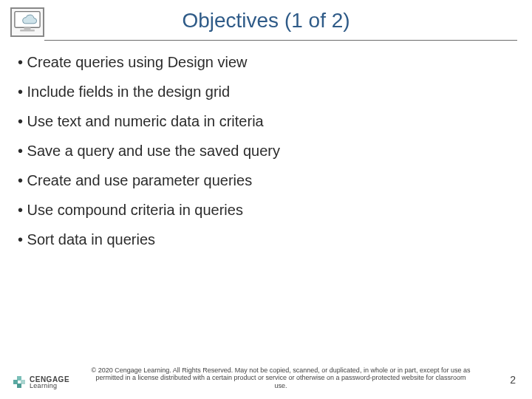 The width and height of the screenshot is (532, 399). I want to click on list-item: Include fields in the design grid, so click(260, 92).